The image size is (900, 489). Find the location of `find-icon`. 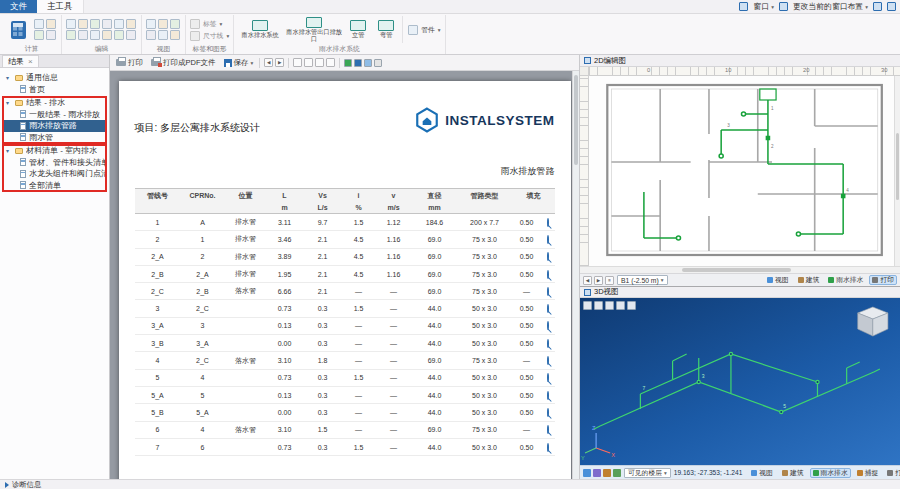

find-icon is located at coordinates (119, 35).